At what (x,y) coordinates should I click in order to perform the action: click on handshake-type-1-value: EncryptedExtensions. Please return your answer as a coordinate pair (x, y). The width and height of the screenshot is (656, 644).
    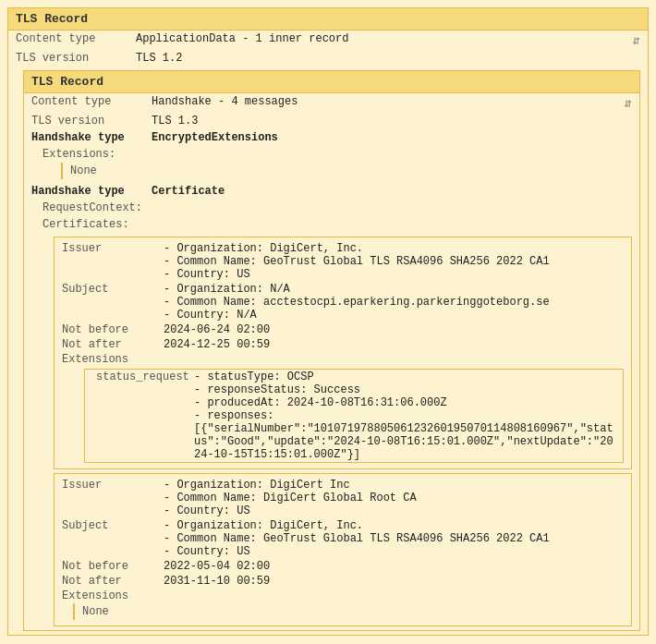
    Looking at the image, I should click on (392, 138).